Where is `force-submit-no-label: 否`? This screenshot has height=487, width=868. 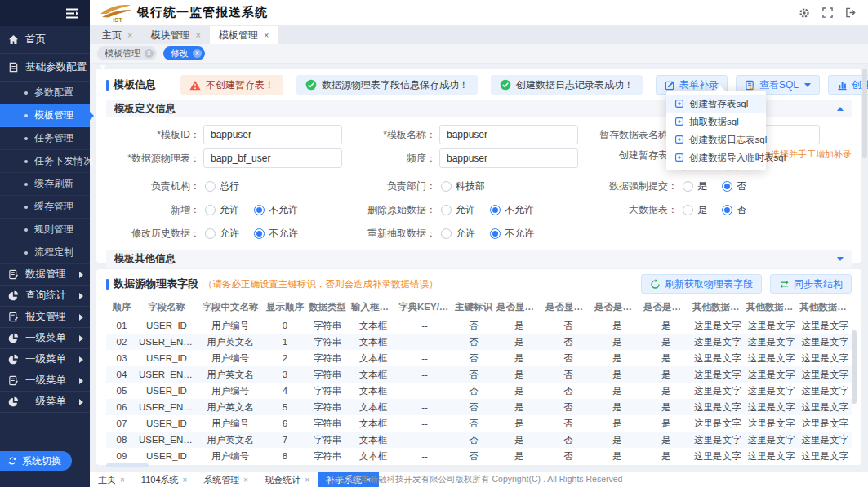
force-submit-no-label: 否 is located at coordinates (741, 186).